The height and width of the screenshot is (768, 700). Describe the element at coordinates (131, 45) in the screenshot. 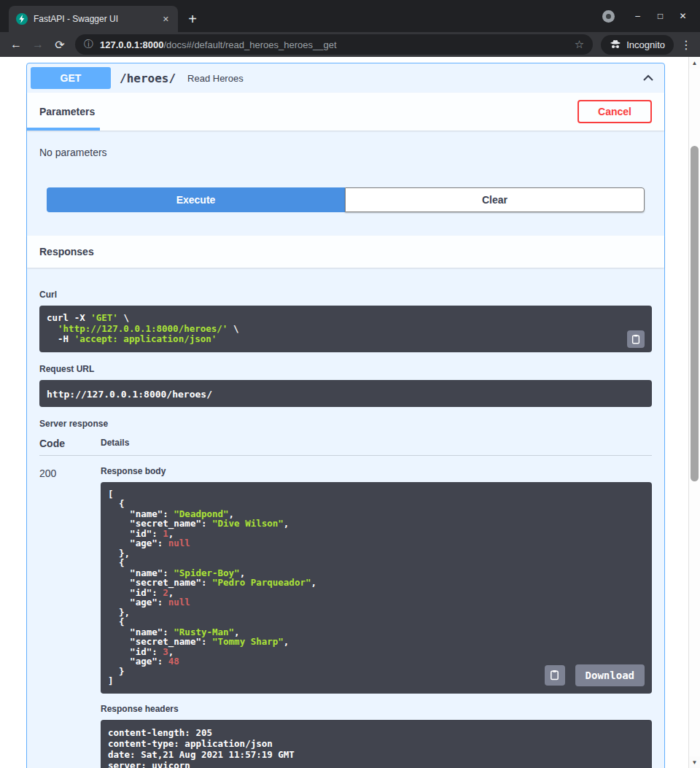

I see `url-host: 127.0.0.1:8000` at that location.